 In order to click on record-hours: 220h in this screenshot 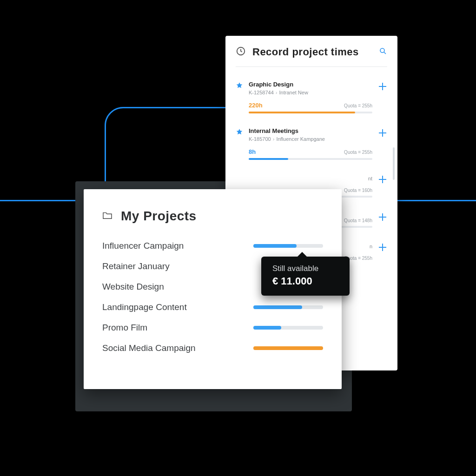, I will do `click(256, 105)`.